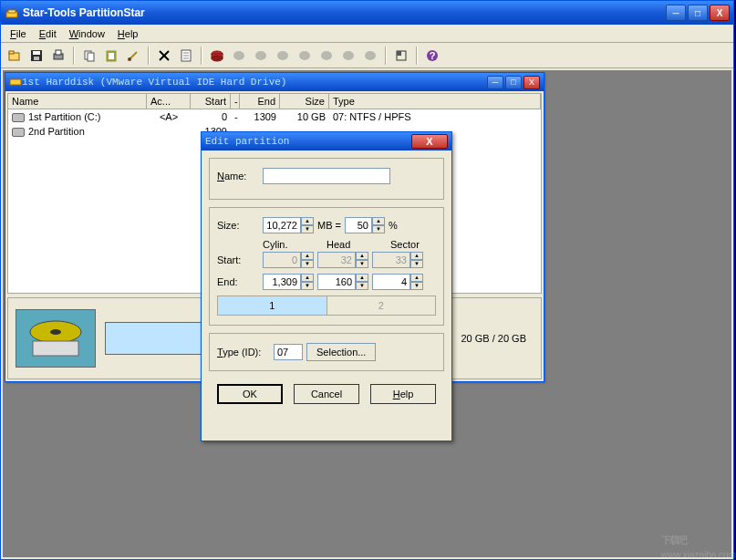  What do you see at coordinates (358, 225) in the screenshot?
I see `percent-input` at bounding box center [358, 225].